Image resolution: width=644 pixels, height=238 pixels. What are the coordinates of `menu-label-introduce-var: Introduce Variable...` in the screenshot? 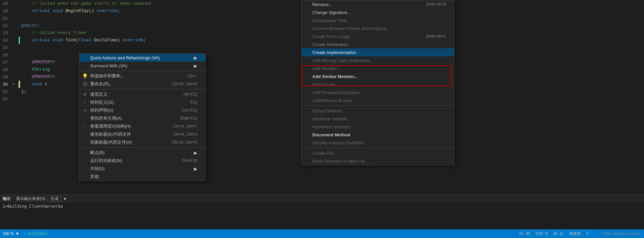 It's located at (331, 119).